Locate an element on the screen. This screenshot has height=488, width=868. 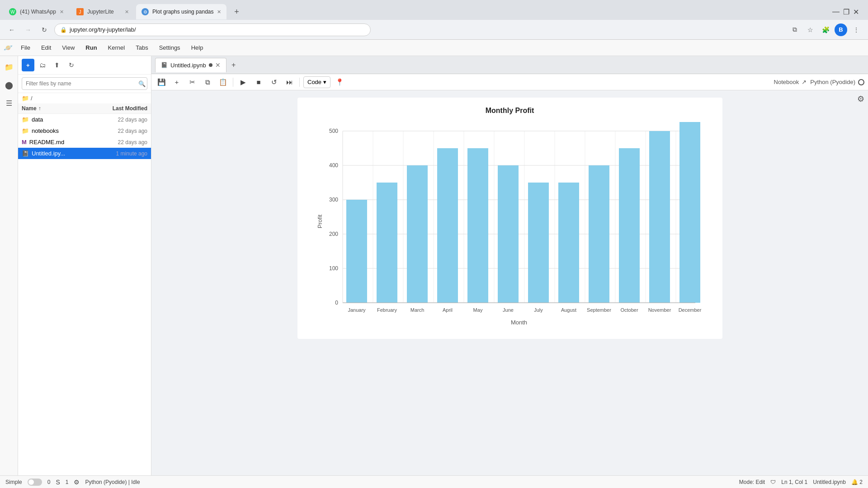
chart-title: Monthly Profit is located at coordinates (510, 111).